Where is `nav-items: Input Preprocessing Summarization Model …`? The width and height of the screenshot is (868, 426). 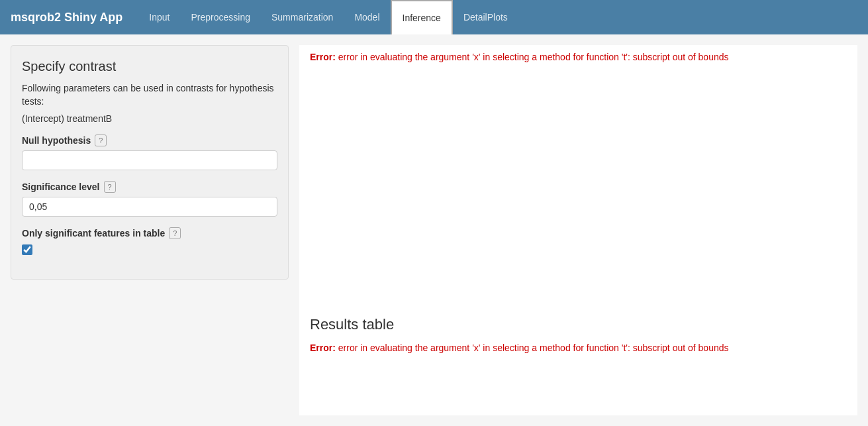 nav-items: Input Preprocessing Summarization Model … is located at coordinates (328, 17).